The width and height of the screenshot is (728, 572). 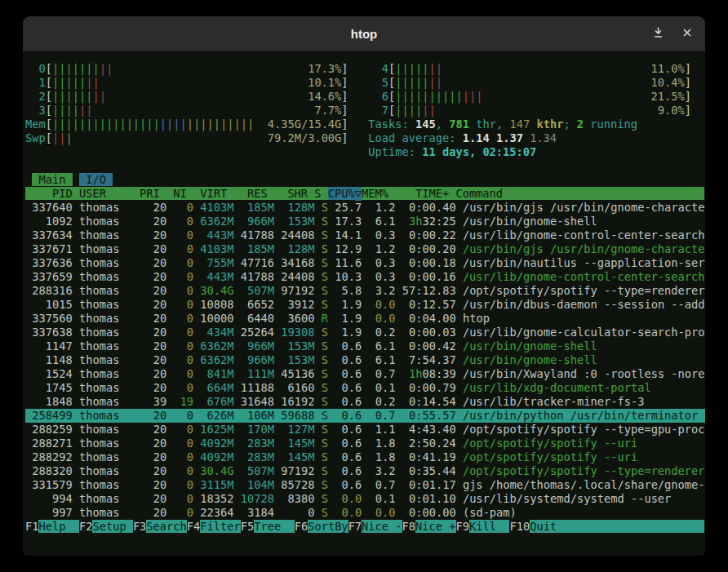 I want to click on process-row-337659: 337659 thomas 20 0 443M 41788 24408 S 10…, so click(x=366, y=277).